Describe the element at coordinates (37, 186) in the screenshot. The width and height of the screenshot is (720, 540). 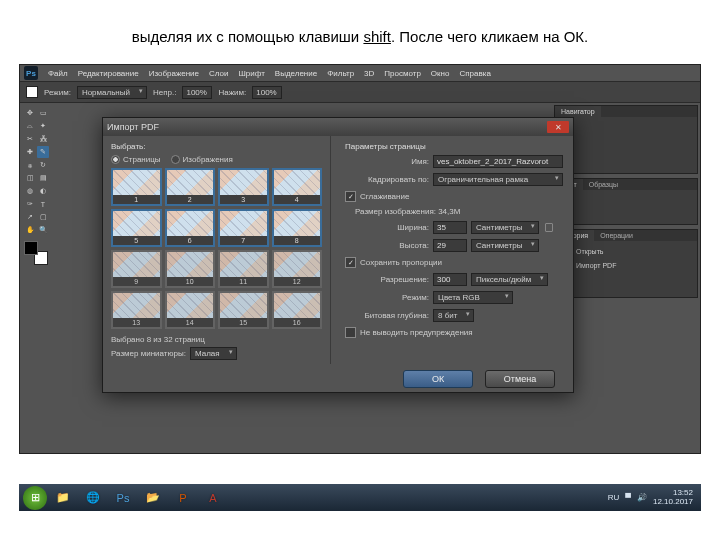
I see `toolbox: ✥ ▭ ⌓ ✦ ✂ ⁂ ✚ ✎ ⎈ ↻ ◫ ▤ ◍ ◐ ✑ T ↗ ▢ ✋ 🔍` at that location.